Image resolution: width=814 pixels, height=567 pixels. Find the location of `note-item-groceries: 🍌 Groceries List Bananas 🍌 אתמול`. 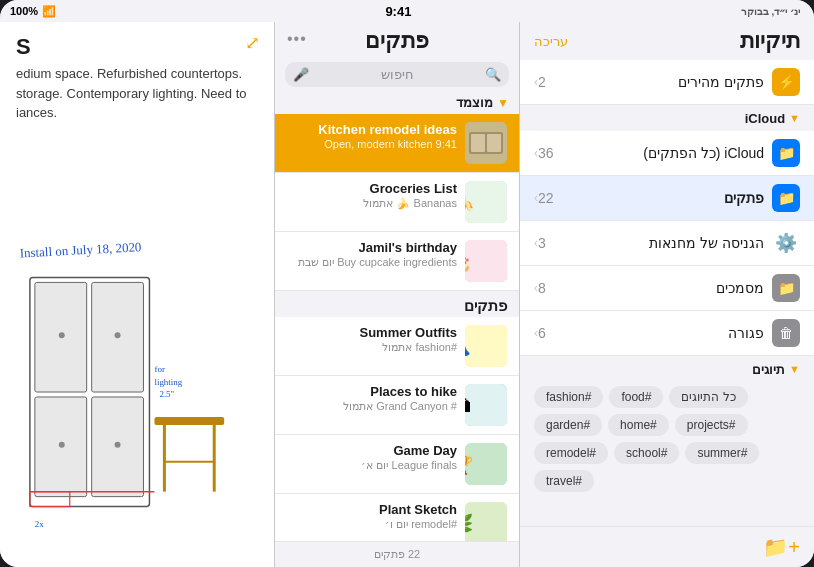

note-item-groceries: 🍌 Groceries List Bananas 🍌 אתמול is located at coordinates (397, 202).